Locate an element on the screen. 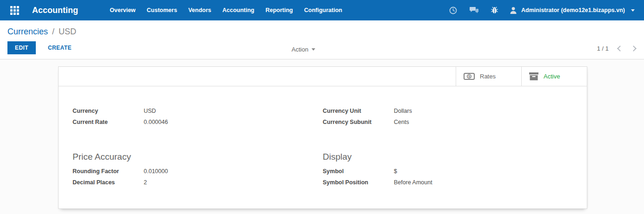  field-value: Before Amount is located at coordinates (413, 182).